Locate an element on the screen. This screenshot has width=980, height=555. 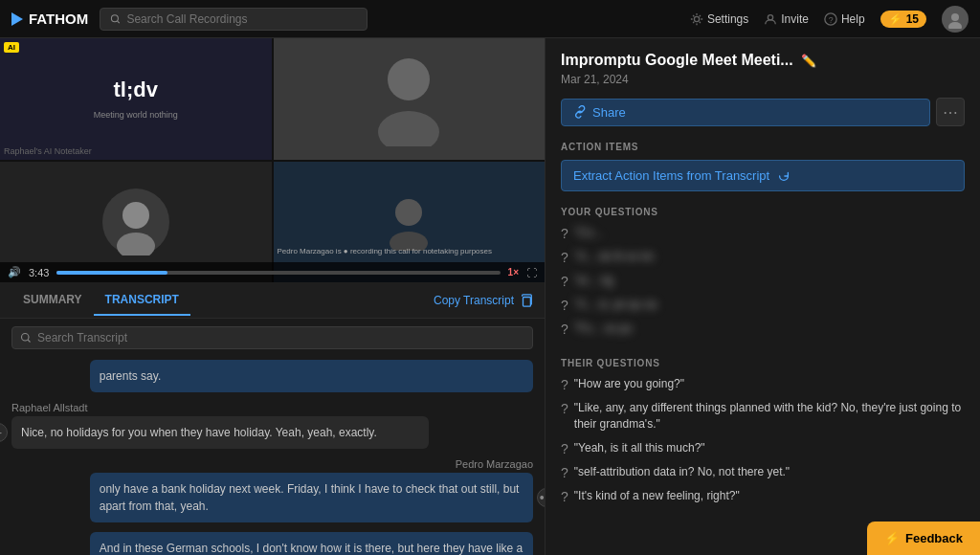
search-transcript-input is located at coordinates (281, 338).